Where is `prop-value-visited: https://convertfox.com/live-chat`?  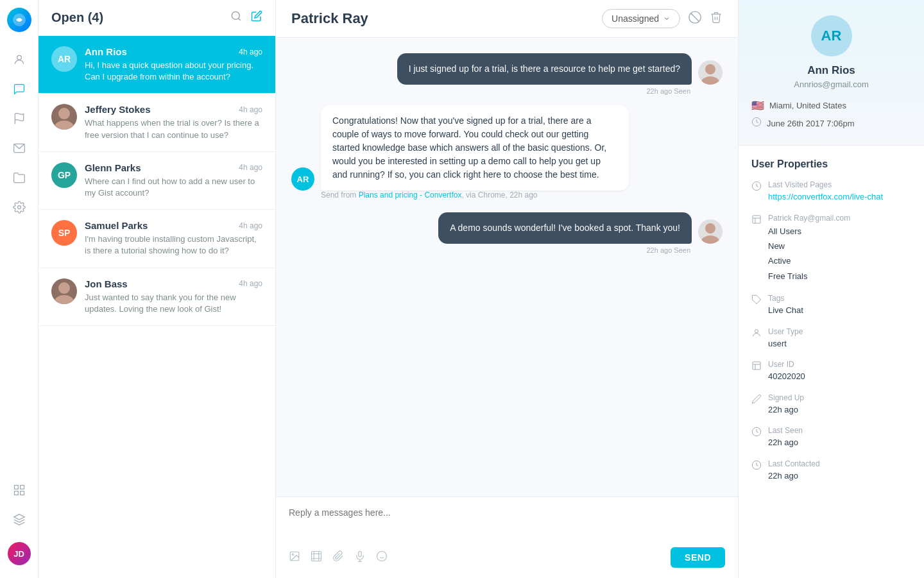
prop-value-visited: https://convertfox.com/live-chat is located at coordinates (825, 197).